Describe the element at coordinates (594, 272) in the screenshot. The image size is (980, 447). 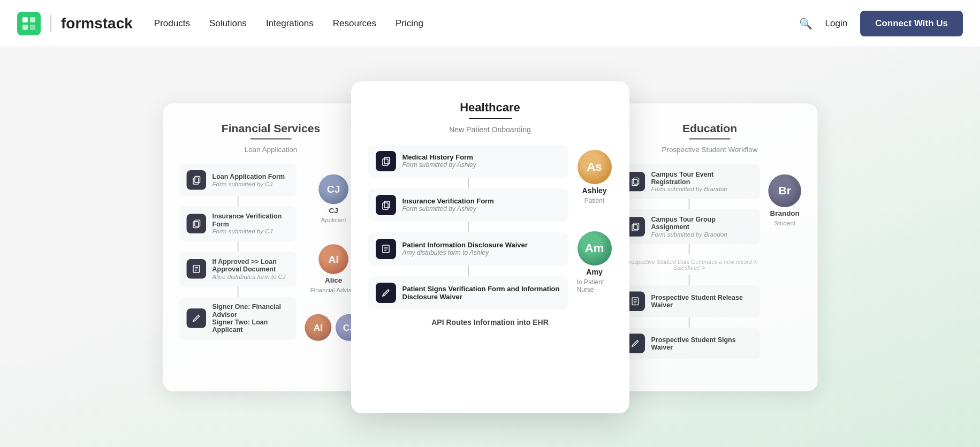
I see `person-amy-name: Amy` at that location.